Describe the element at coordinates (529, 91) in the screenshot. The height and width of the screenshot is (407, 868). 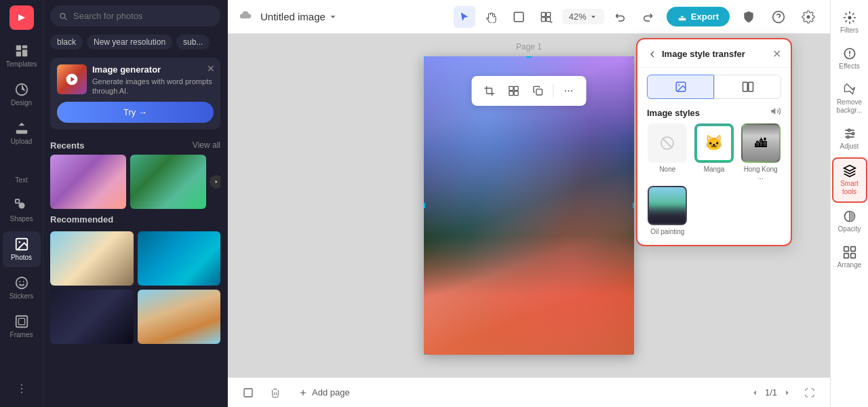
I see `canvas-float-toolbar` at that location.